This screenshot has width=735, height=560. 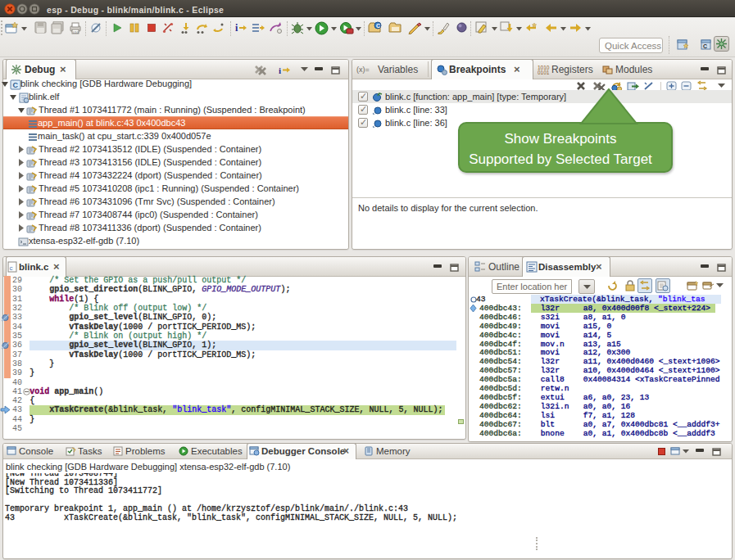 What do you see at coordinates (363, 70) in the screenshot?
I see `svg-text: (x)=` at bounding box center [363, 70].